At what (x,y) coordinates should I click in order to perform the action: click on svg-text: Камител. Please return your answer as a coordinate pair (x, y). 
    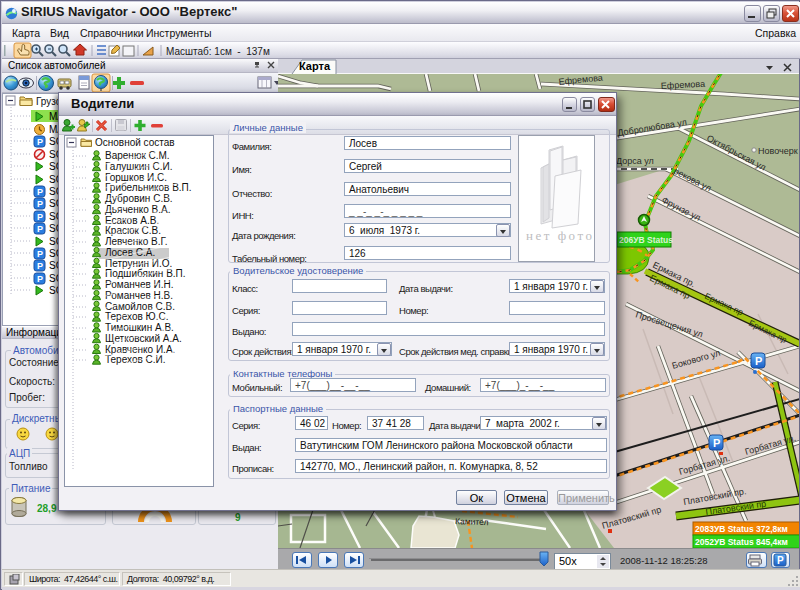
    Looking at the image, I should click on (472, 522).